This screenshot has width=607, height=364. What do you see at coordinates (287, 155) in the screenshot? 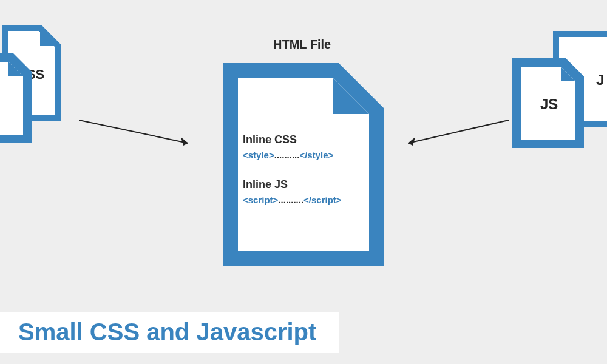
I see `dots: ..........` at bounding box center [287, 155].